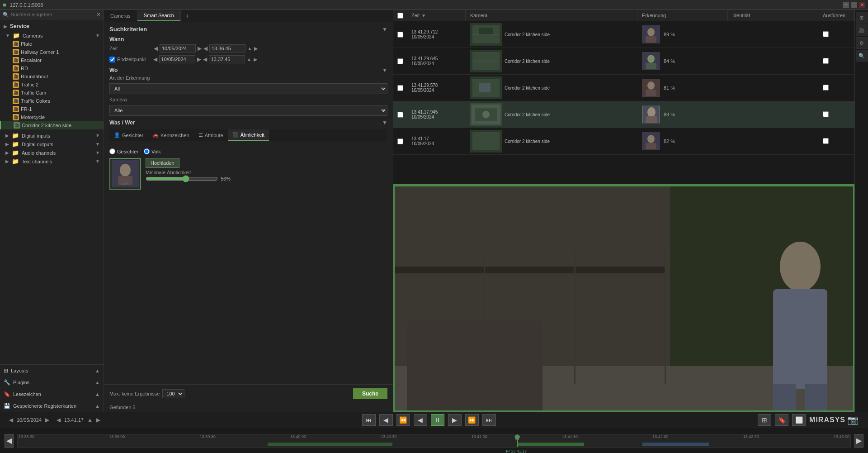 Image resolution: width=868 pixels, height=453 pixels. What do you see at coordinates (854, 5) in the screenshot?
I see `maximize-button: □` at bounding box center [854, 5].